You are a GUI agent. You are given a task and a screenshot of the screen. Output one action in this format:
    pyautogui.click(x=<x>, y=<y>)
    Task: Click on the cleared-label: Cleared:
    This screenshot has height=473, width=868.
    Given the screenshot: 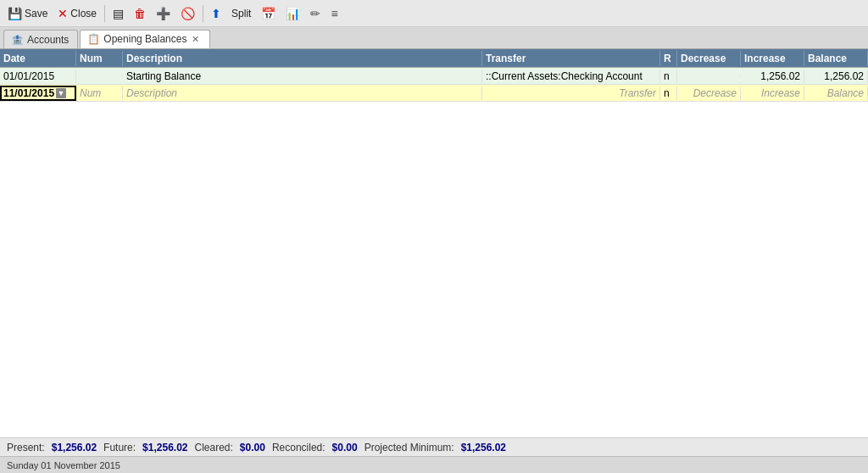 What is the action you would take?
    pyautogui.click(x=214, y=448)
    